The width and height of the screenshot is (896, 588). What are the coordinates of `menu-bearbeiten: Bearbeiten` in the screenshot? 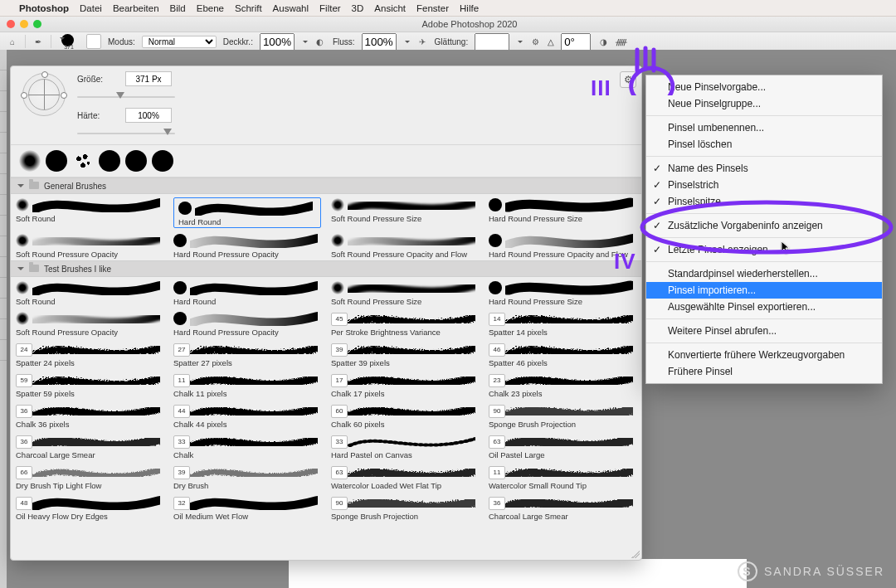 It's located at (136, 8).